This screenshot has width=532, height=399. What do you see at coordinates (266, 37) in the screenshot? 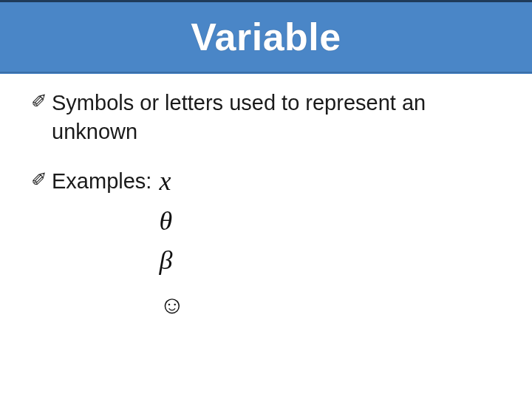
I see `slide-title: Variable` at bounding box center [266, 37].